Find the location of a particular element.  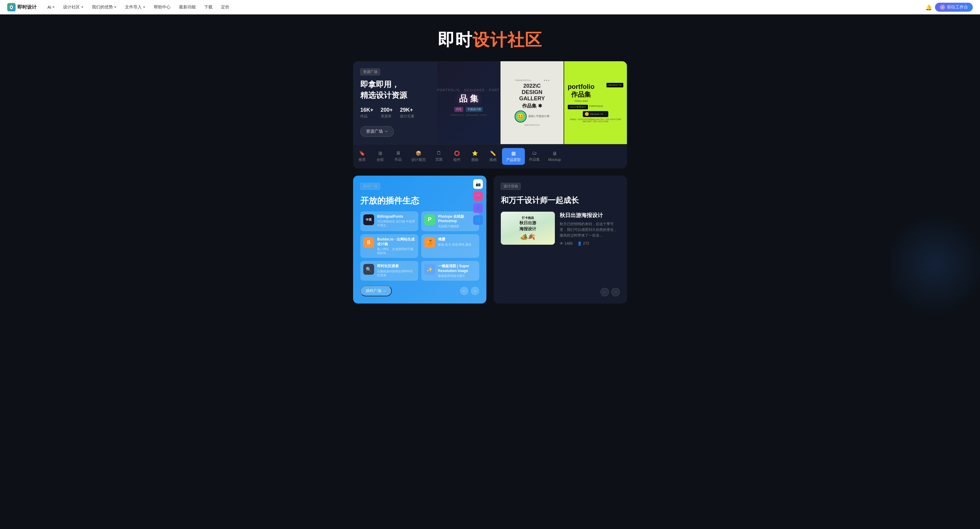

stat-elements: 29K+ 设计元素 is located at coordinates (407, 113).